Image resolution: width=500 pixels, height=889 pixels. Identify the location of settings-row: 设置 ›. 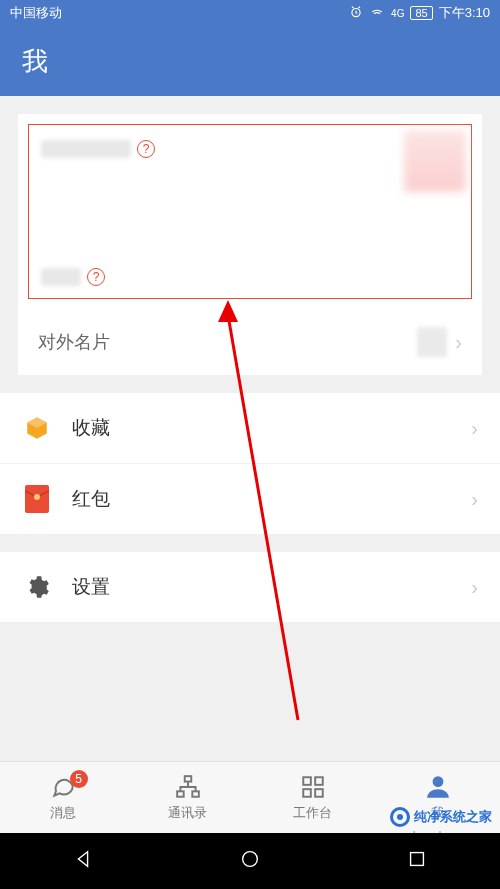
(250, 587).